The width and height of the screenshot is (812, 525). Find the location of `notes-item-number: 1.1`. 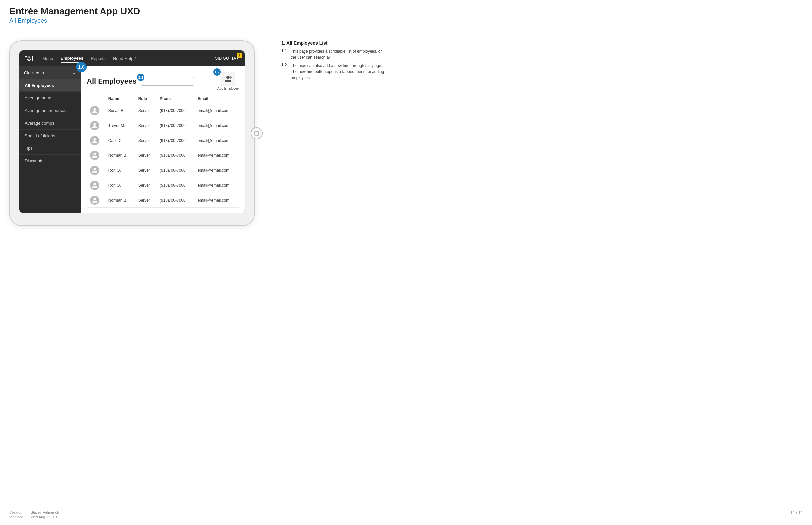

notes-item-number: 1.1 is located at coordinates (285, 55).